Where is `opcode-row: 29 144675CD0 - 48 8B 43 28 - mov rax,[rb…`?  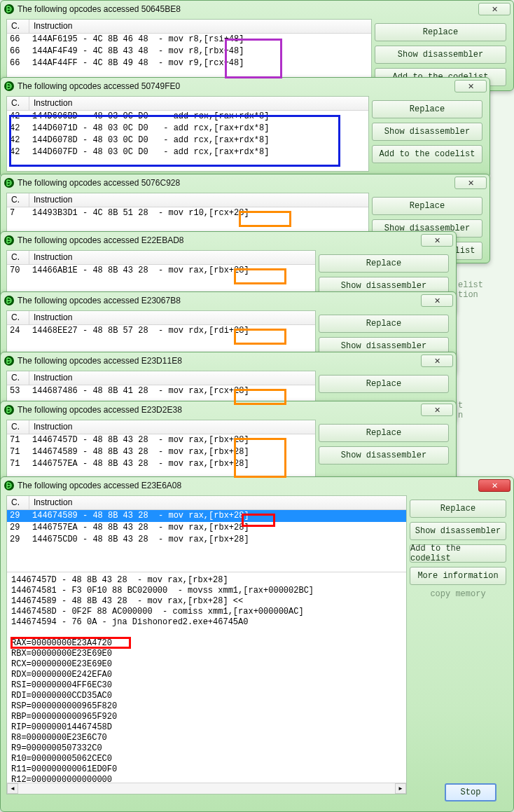
opcode-row: 29 144675CD0 - 48 8B 43 28 - mov rax,[rb… is located at coordinates (207, 539).